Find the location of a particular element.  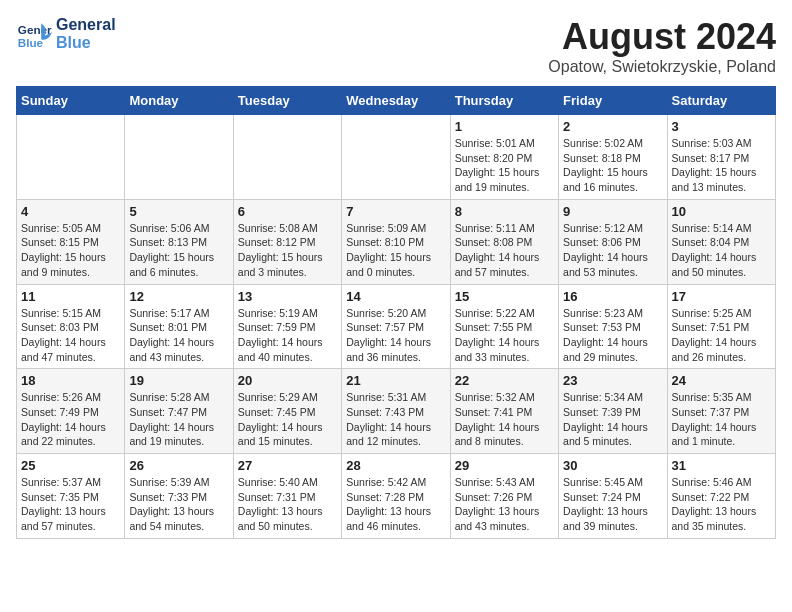

day-info: Sunrise: 5:39 AM Sunset: 7:33 PM Dayligh… is located at coordinates (178, 504).